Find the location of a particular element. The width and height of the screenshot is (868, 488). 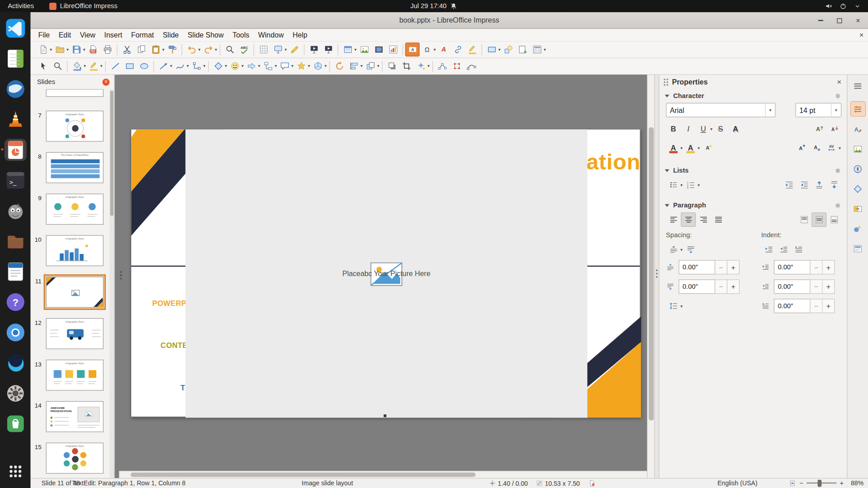

dock-item-vlc is located at coordinates (15, 119).